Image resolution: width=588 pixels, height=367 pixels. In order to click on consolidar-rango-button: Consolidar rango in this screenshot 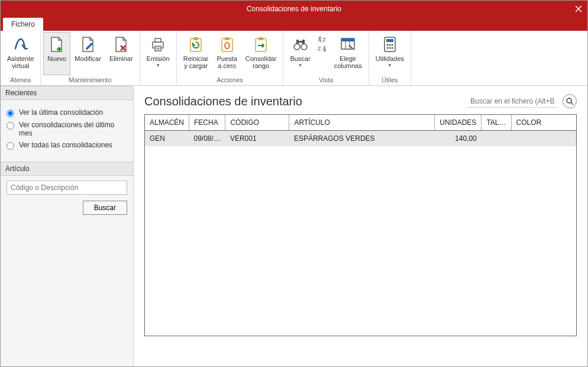, I will do `click(261, 53)`.